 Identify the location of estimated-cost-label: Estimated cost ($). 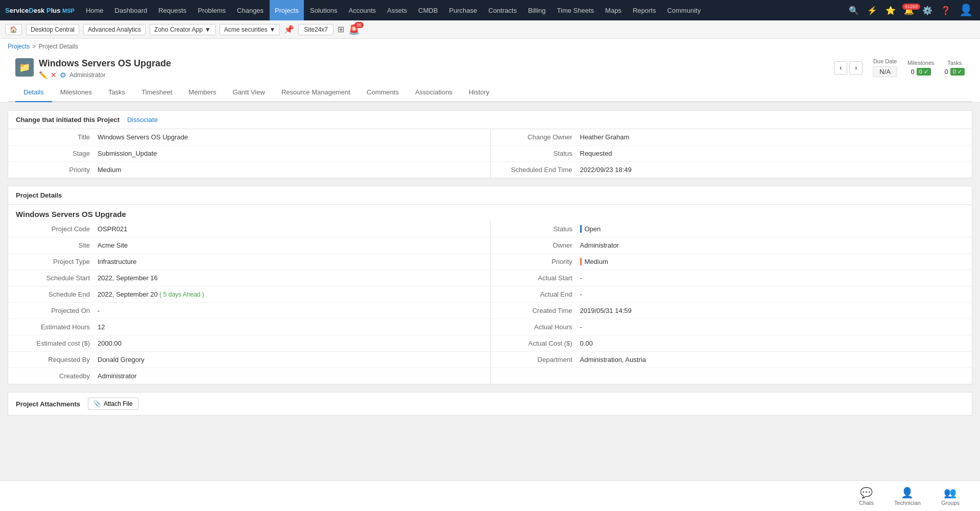
(57, 343).